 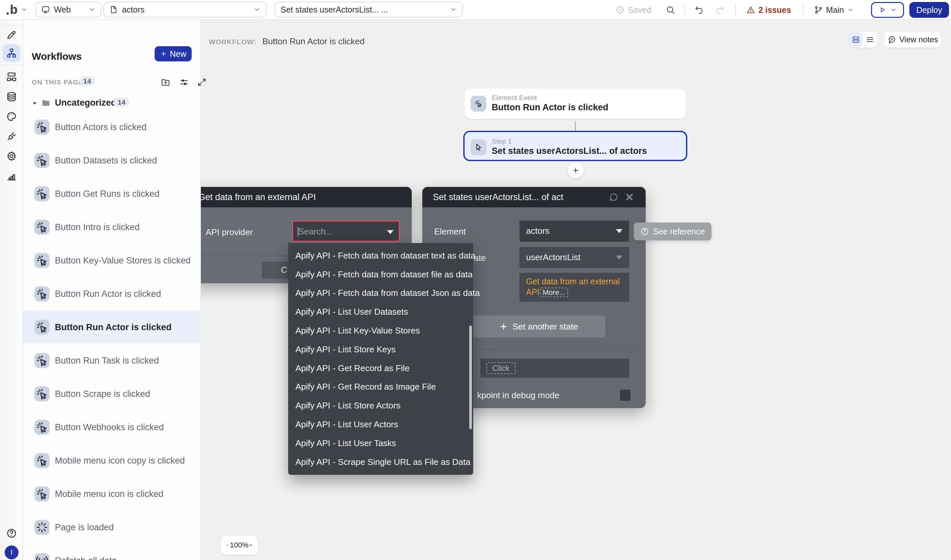 What do you see at coordinates (381, 443) in the screenshot?
I see `provider-menu-item: Apify API - List User Tasks` at bounding box center [381, 443].